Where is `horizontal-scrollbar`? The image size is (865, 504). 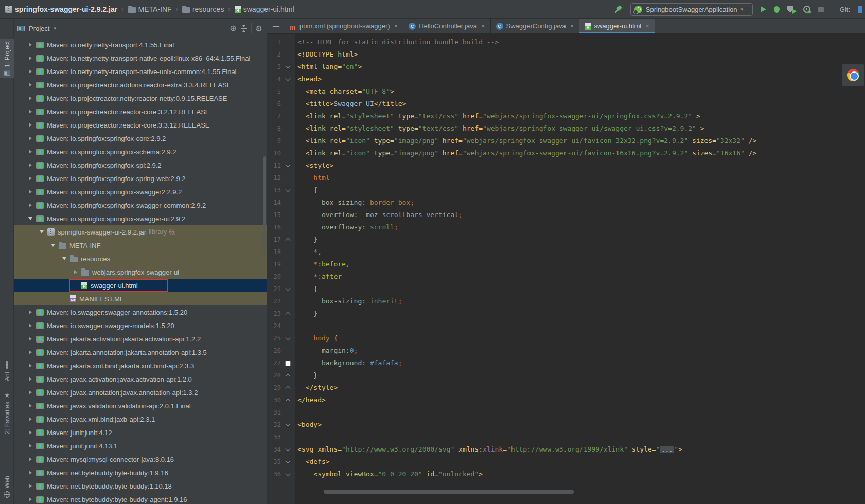 horizontal-scrollbar is located at coordinates (449, 492).